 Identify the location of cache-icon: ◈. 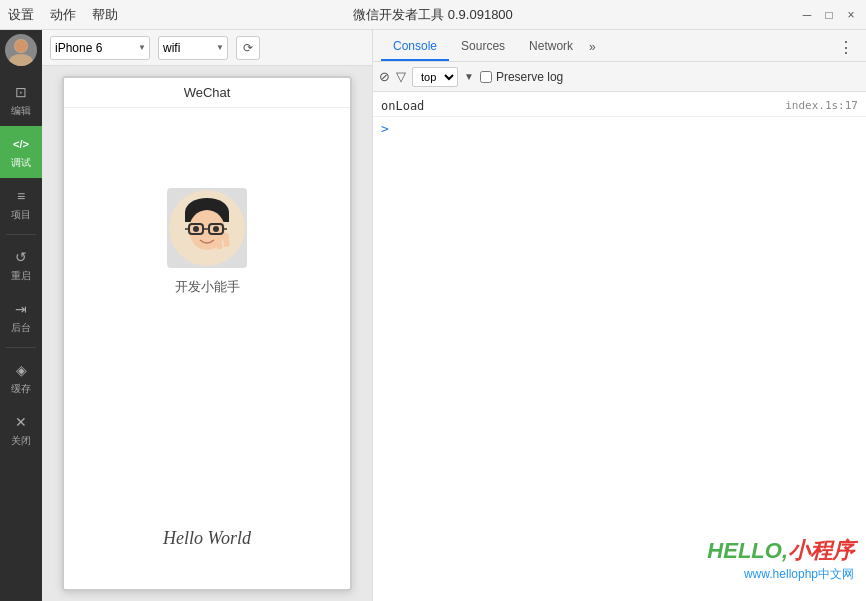
(21, 370).